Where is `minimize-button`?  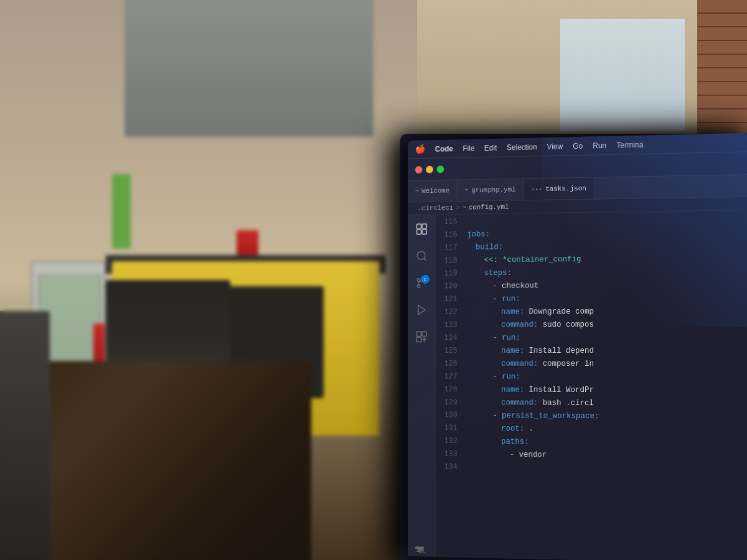
minimize-button is located at coordinates (430, 169).